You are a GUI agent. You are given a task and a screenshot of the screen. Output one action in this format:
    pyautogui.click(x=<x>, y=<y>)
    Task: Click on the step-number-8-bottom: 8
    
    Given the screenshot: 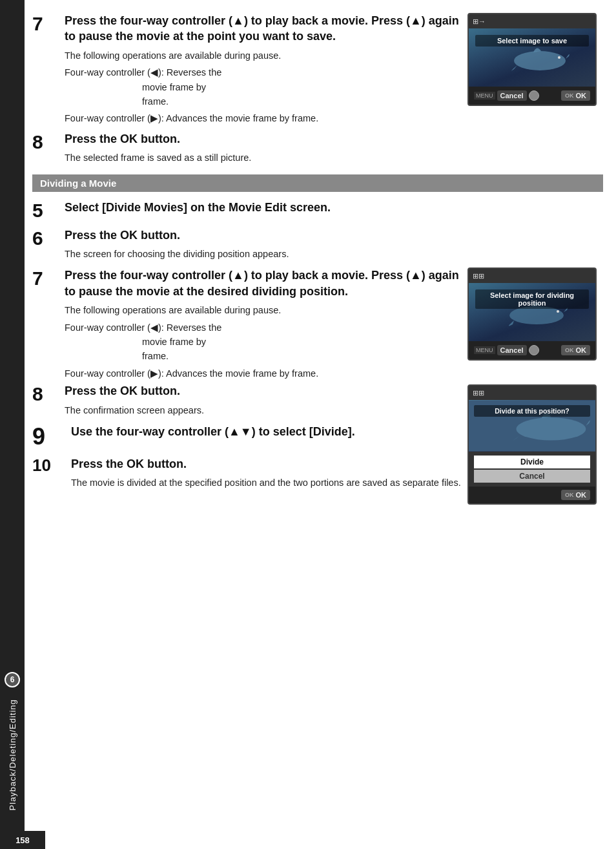 What is the action you would take?
    pyautogui.click(x=48, y=394)
    